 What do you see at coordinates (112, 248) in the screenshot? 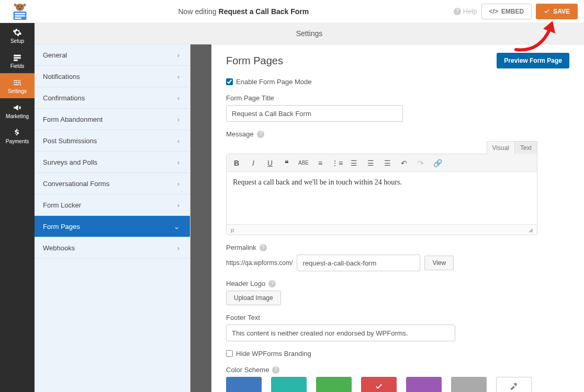
I see `subnav-item: Webhooks›` at bounding box center [112, 248].